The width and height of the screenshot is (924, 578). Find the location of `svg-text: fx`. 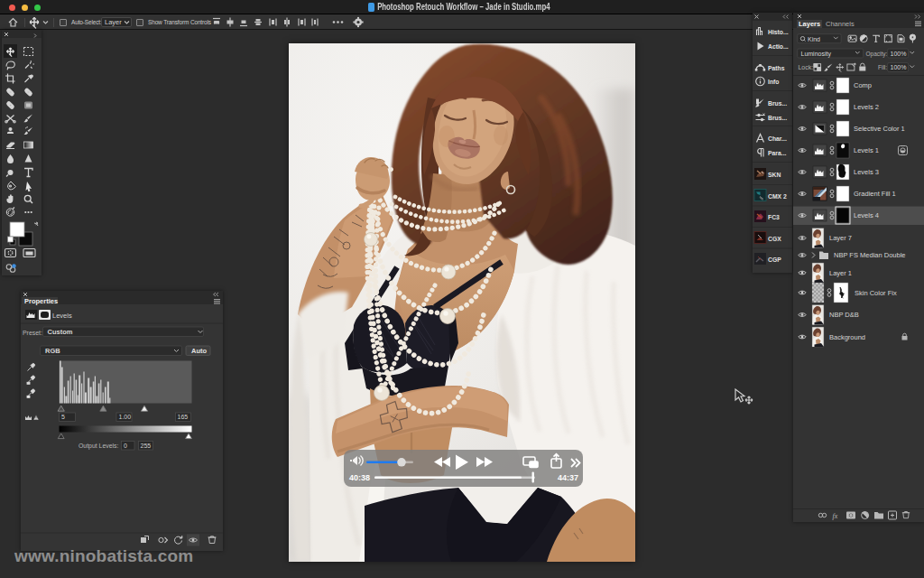

svg-text: fx is located at coordinates (836, 517).